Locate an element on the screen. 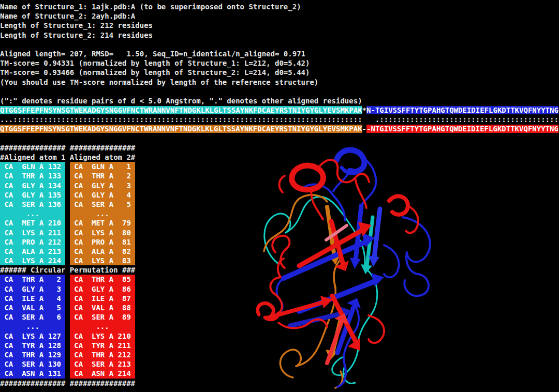  tm-score-2-line: TM-score= 0.93466 (normalized by length … is located at coordinates (280, 72).